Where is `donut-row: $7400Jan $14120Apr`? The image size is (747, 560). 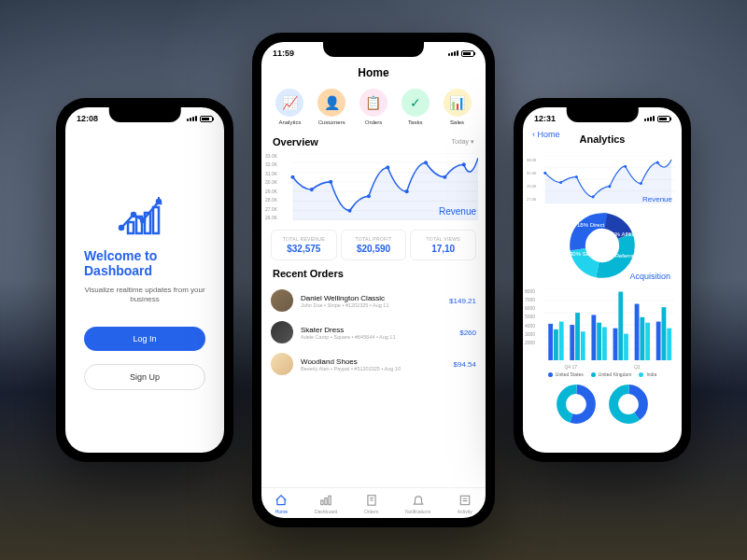
donut-row: $7400Jan $14120Apr is located at coordinates (602, 402).